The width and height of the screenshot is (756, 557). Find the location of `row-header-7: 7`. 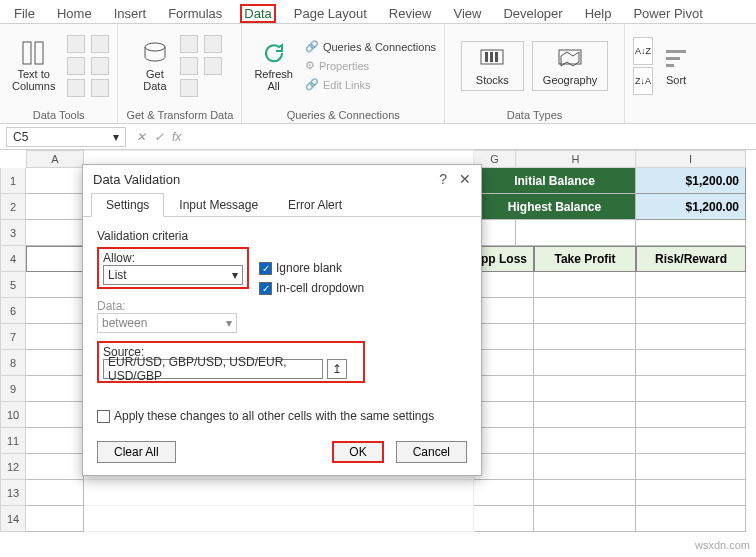

row-header-7: 7 is located at coordinates (13, 337).